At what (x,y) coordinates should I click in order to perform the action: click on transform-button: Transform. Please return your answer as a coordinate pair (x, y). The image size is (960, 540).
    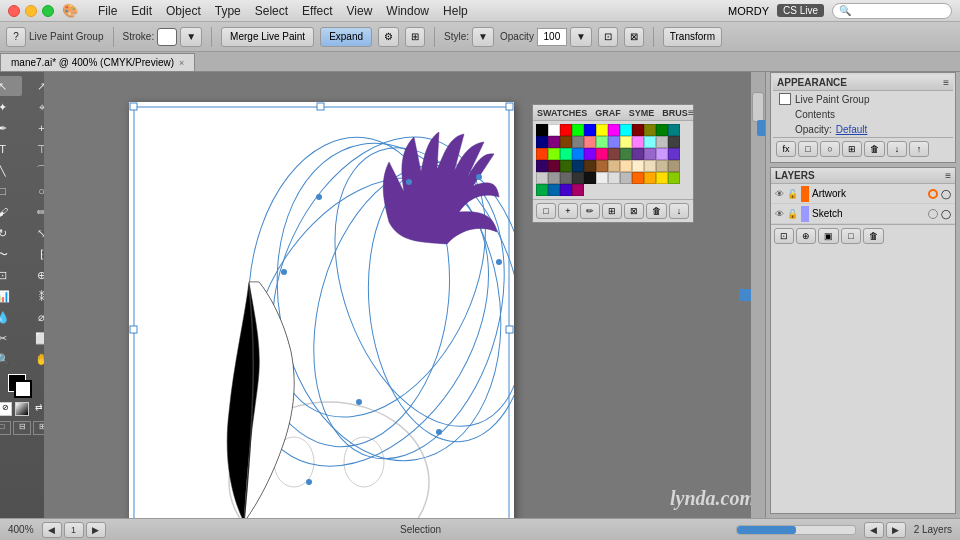
    Looking at the image, I should click on (692, 37).